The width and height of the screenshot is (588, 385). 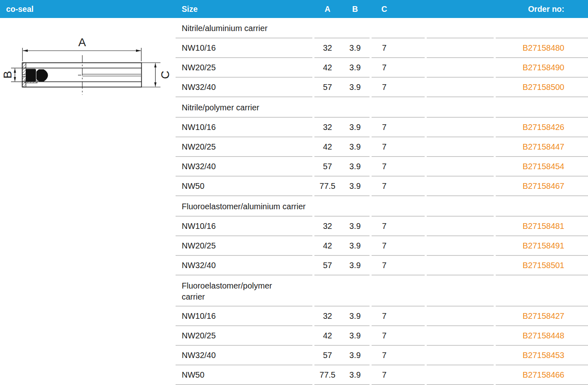 What do you see at coordinates (294, 9) in the screenshot?
I see `table-header-bar: co-seal Size A B C Order no:` at bounding box center [294, 9].